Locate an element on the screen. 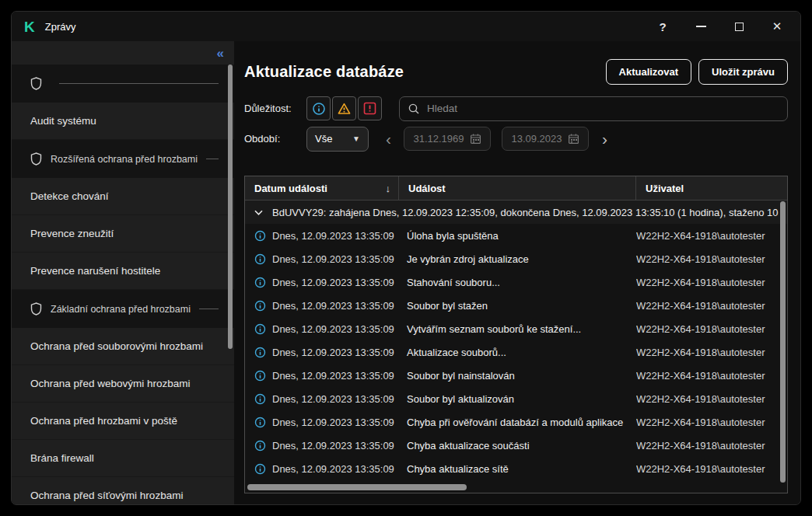 This screenshot has width=812, height=516. sidebar-item-label: Prevence zneužití is located at coordinates (72, 233).